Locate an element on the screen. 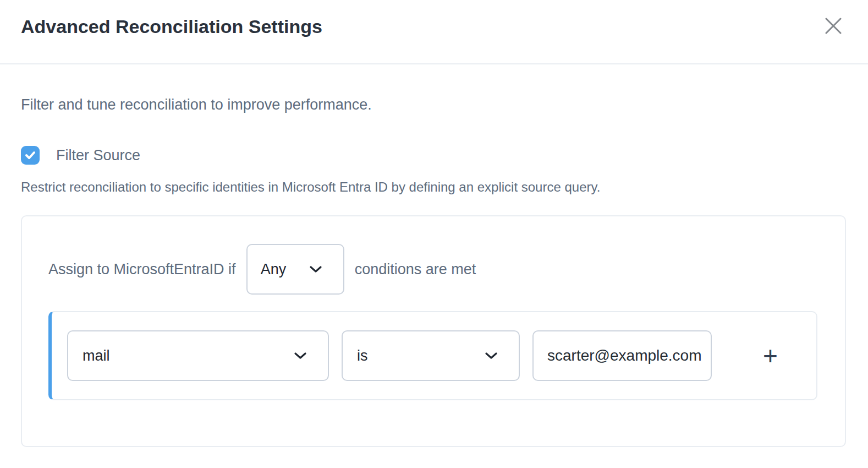 The image size is (868, 468). assign-prefix-label: Assign to MicrosoftEntraID if is located at coordinates (142, 270).